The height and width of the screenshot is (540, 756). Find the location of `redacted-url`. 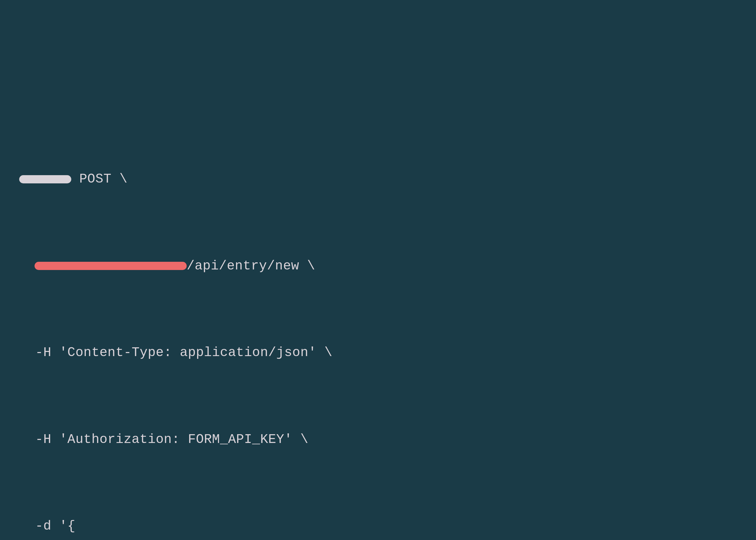

redacted-url is located at coordinates (110, 266).